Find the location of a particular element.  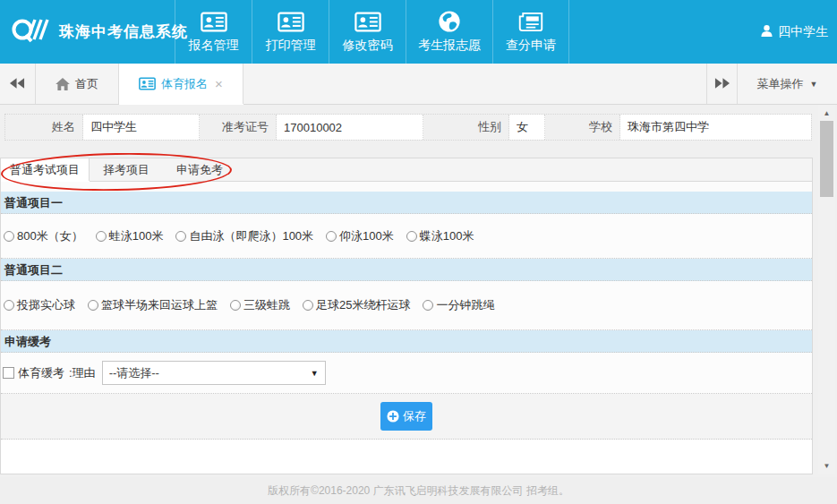

plus-circle-icon is located at coordinates (393, 416).